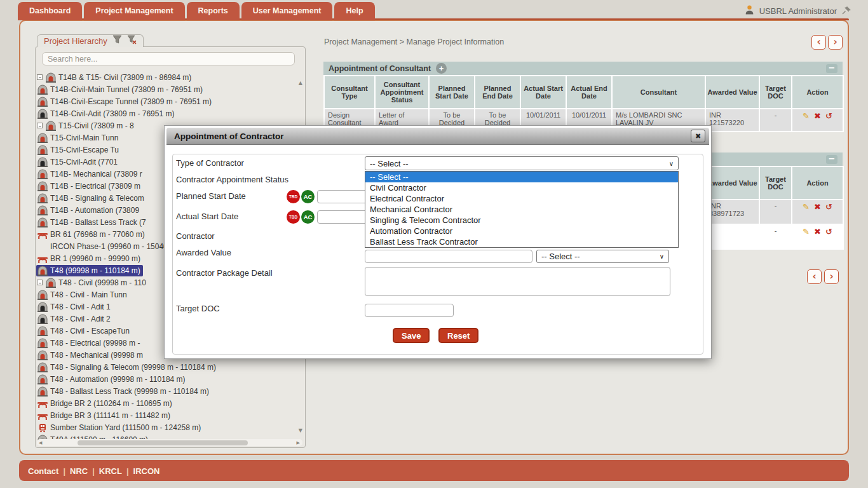 The image size is (868, 488). Describe the element at coordinates (522, 188) in the screenshot. I see `dropdown-option: Civil Contractor` at that location.